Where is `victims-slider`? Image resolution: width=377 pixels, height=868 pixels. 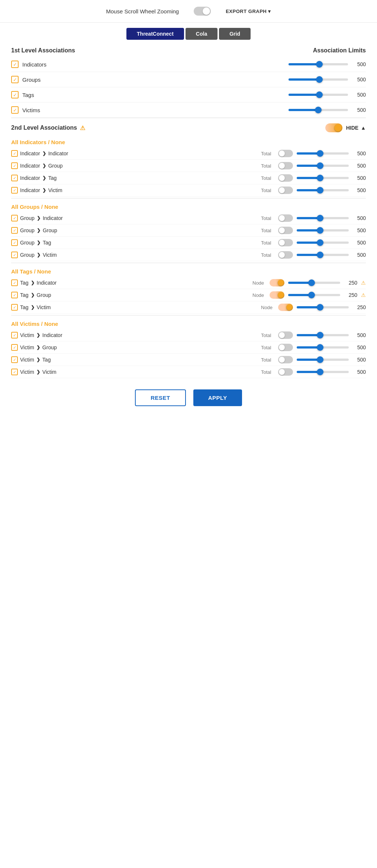 victims-slider is located at coordinates (318, 110).